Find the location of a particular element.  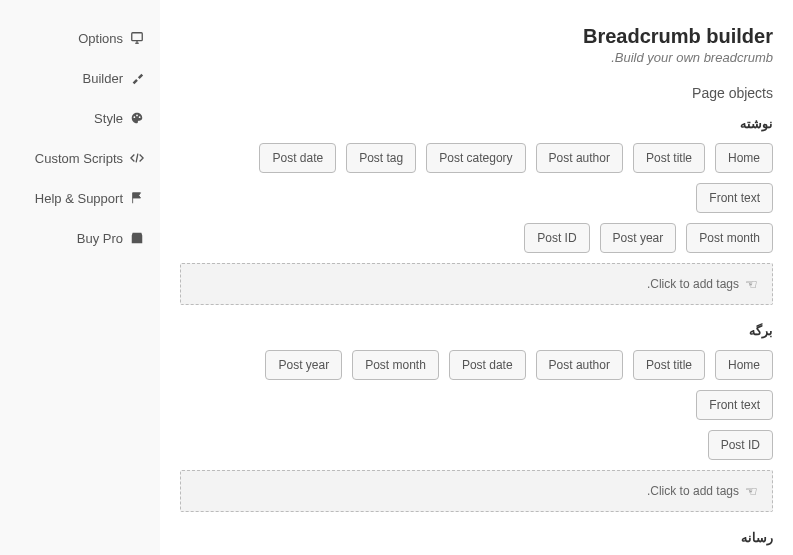

sidebar-item-options: Options is located at coordinates (80, 38).